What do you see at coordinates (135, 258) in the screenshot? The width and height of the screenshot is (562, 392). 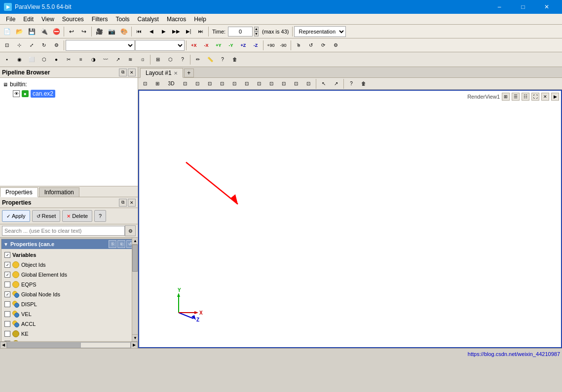 I see `scroll-thumb` at bounding box center [135, 258].